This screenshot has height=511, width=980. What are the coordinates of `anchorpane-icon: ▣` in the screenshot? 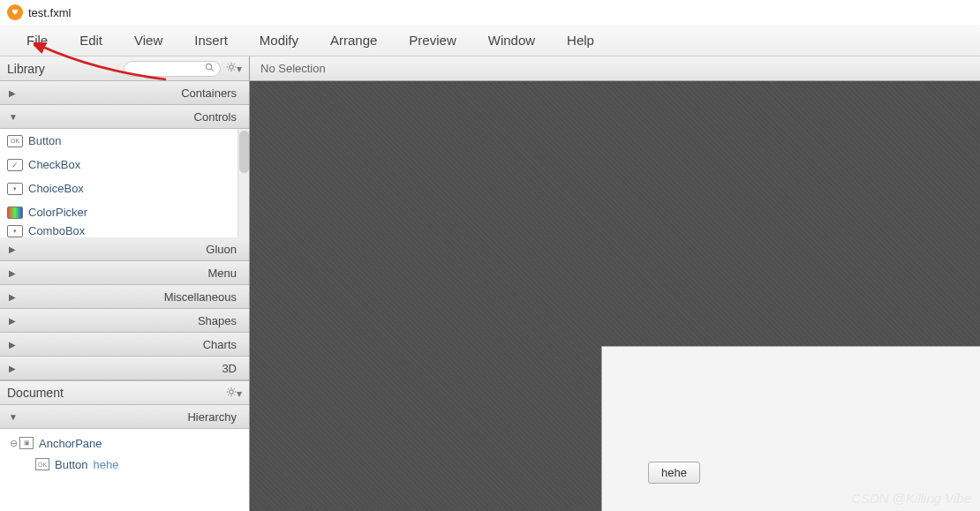 It's located at (26, 443).